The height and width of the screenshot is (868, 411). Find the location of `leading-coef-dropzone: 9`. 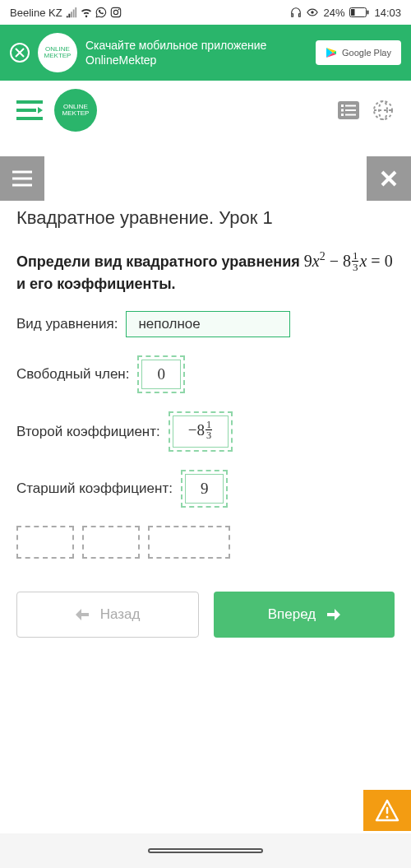

leading-coef-dropzone: 9 is located at coordinates (205, 489).